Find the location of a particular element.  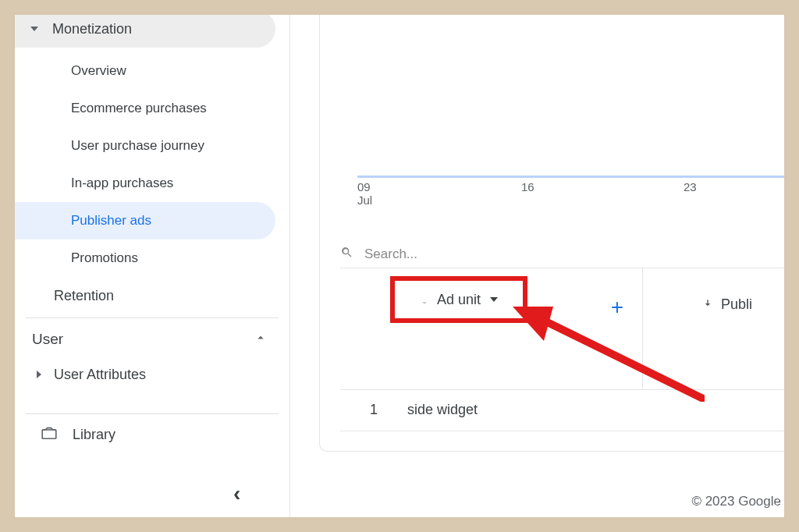

chart-axis is located at coordinates (572, 176).